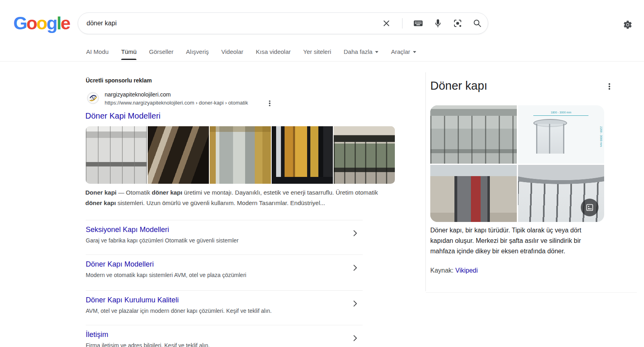 The image size is (644, 347). Describe the element at coordinates (161, 51) in the screenshot. I see `tab-gorseller: Görseller` at that location.